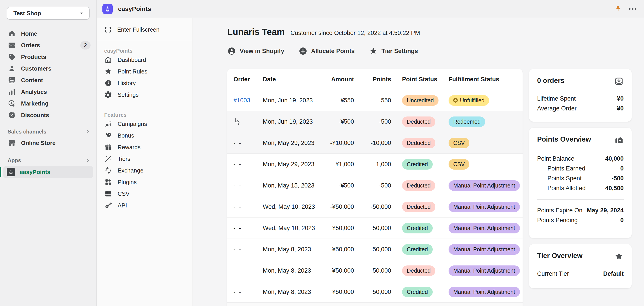 Image resolution: width=644 pixels, height=306 pixels. I want to click on view-in-shopify-button: View in Shopify, so click(256, 51).